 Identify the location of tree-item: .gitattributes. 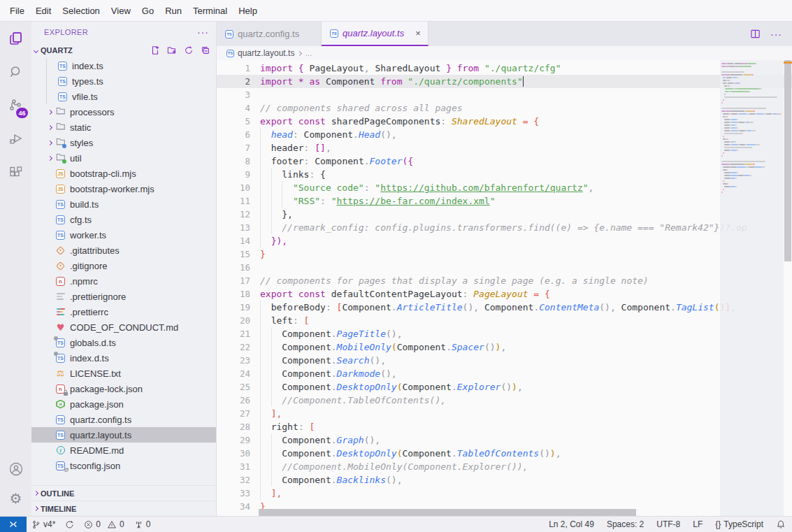
(124, 250).